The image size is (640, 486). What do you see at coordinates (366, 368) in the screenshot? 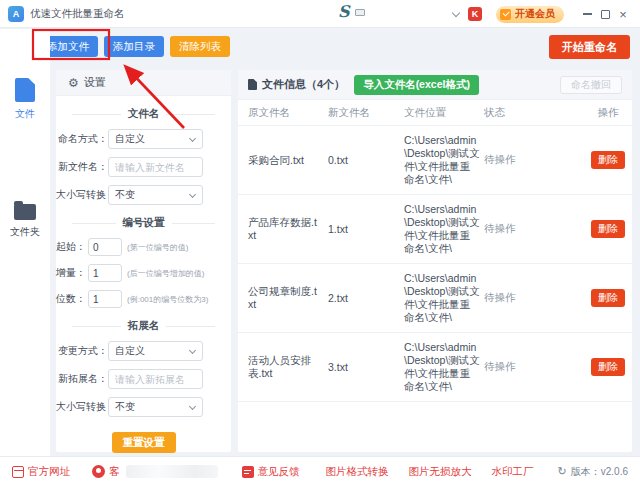
I see `cell-new-name: 3.txt` at bounding box center [366, 368].